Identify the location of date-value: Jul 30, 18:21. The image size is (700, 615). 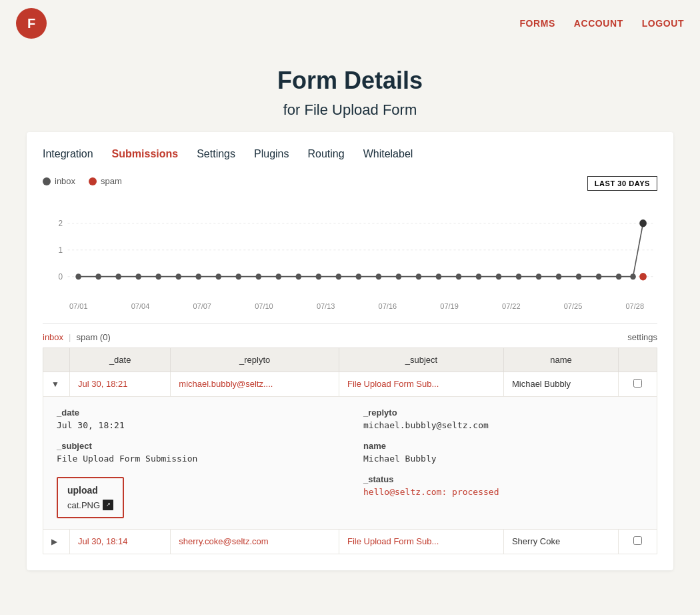
(197, 426).